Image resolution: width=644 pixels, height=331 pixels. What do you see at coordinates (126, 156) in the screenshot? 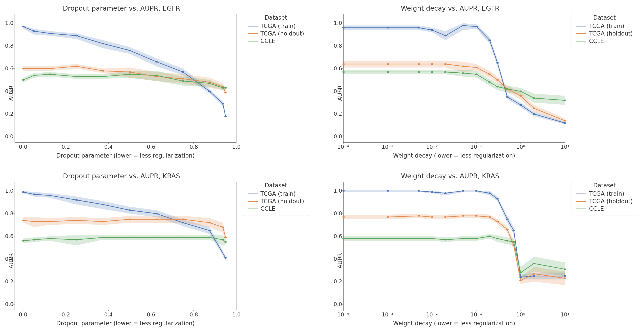
I see `x-axis-label: Dropout parameter (lower = less regulari…` at bounding box center [126, 156].